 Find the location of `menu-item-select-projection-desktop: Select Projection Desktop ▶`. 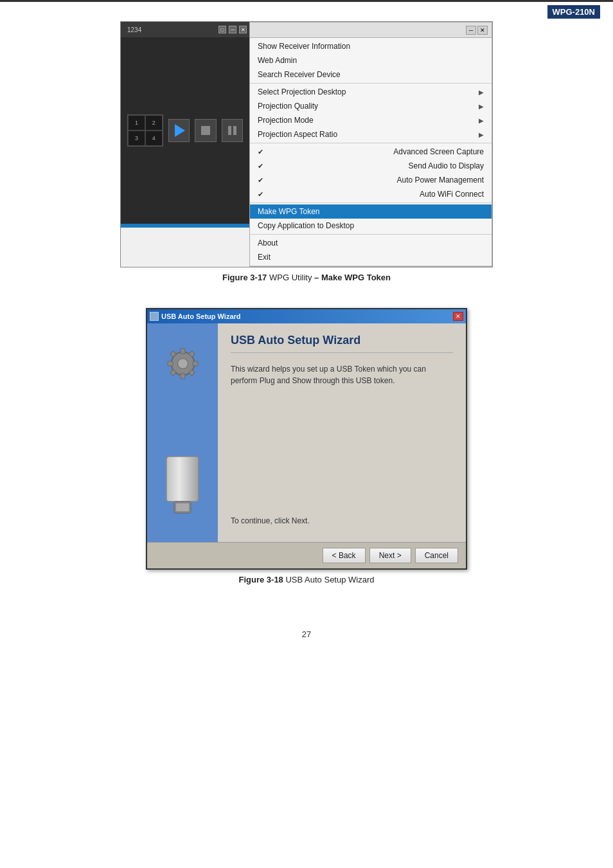

menu-item-select-projection-desktop: Select Projection Desktop ▶ is located at coordinates (371, 92).